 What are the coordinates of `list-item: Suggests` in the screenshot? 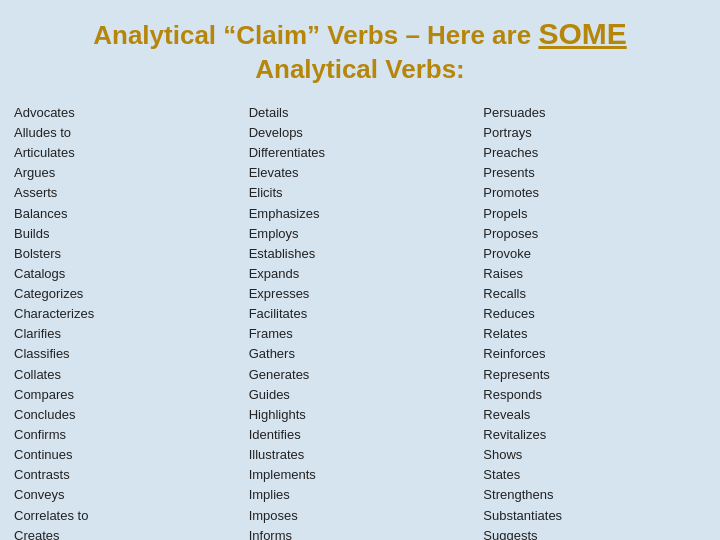 It's located at (594, 533).